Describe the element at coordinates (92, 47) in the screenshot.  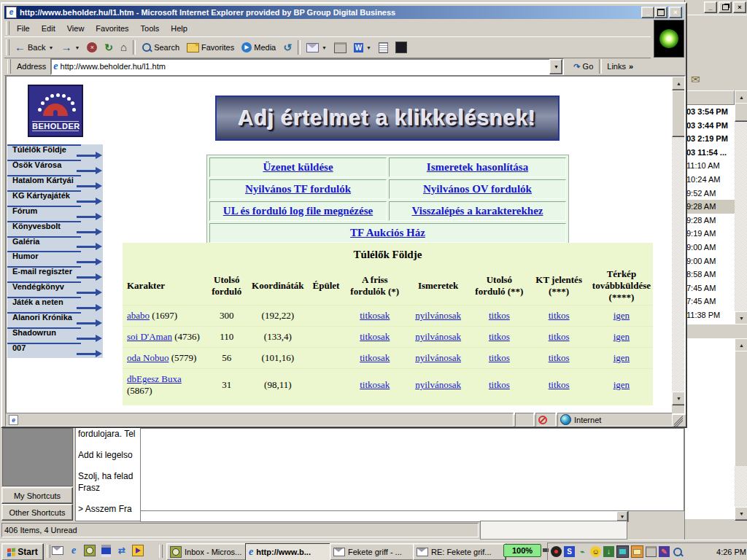
I see `stop-button: ×` at that location.